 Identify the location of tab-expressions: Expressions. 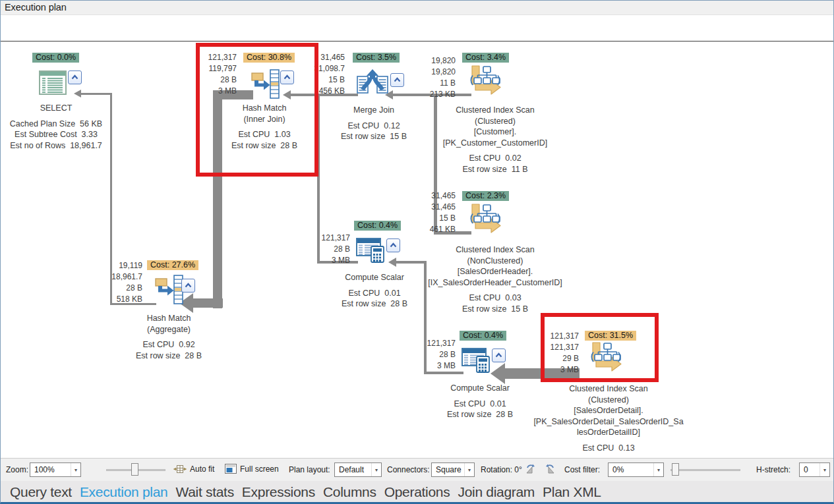
(278, 492).